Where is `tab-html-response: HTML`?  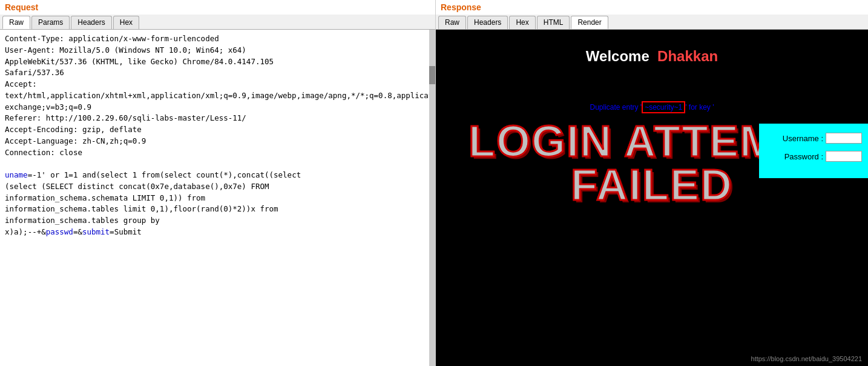 tab-html-response: HTML is located at coordinates (553, 22).